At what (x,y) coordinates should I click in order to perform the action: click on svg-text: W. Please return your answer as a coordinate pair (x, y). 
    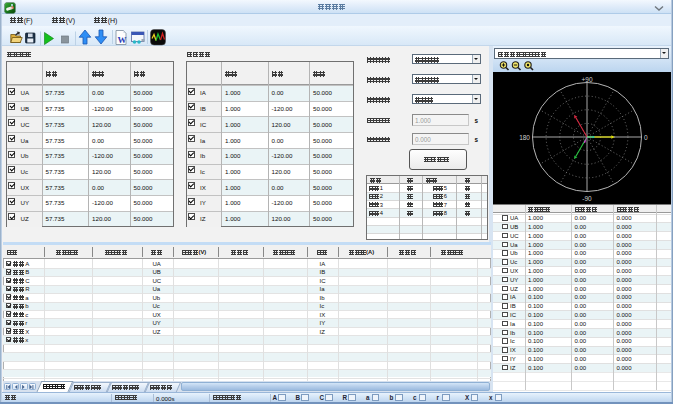
    Looking at the image, I should click on (122, 39).